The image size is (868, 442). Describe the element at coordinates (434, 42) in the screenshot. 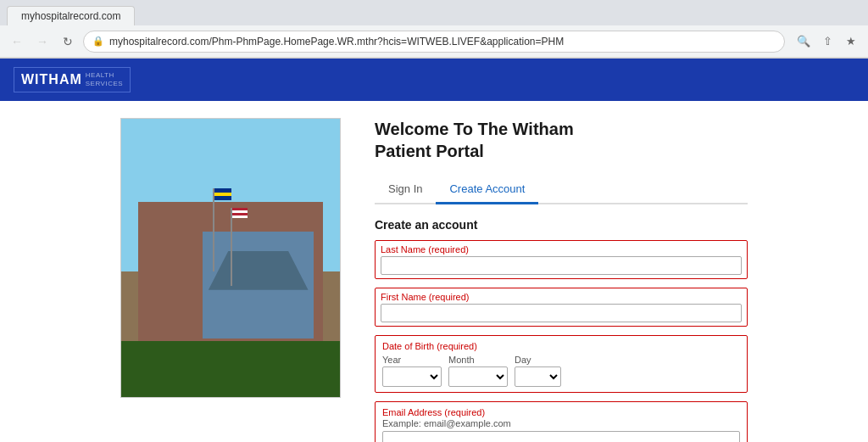

I see `address-bar: 🔒 myhospitalrecord.com/Phm-PhmPage.HomeP…` at that location.